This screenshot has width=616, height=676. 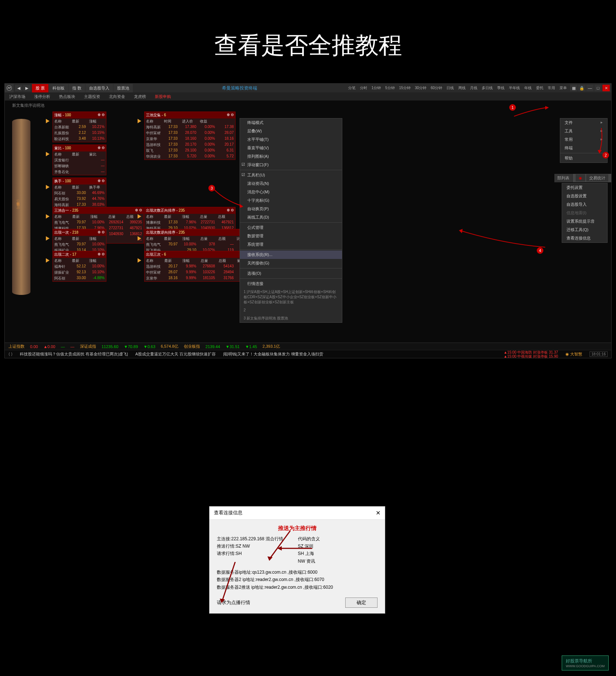 What do you see at coordinates (291, 131) in the screenshot?
I see `menu-item: 层叠(W)` at bounding box center [291, 131].